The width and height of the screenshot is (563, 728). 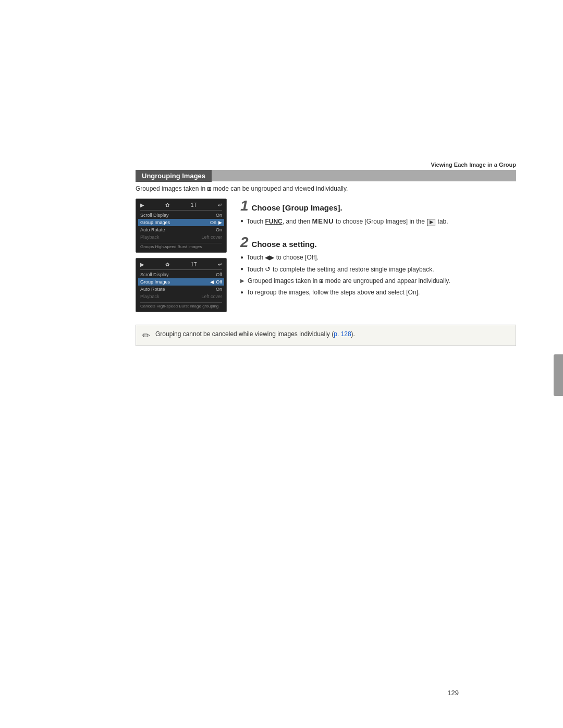 I want to click on step-2-bullets: ● Touch ◀▶ to choose [Off]. ● Touch ↺ to…, so click(x=378, y=275).